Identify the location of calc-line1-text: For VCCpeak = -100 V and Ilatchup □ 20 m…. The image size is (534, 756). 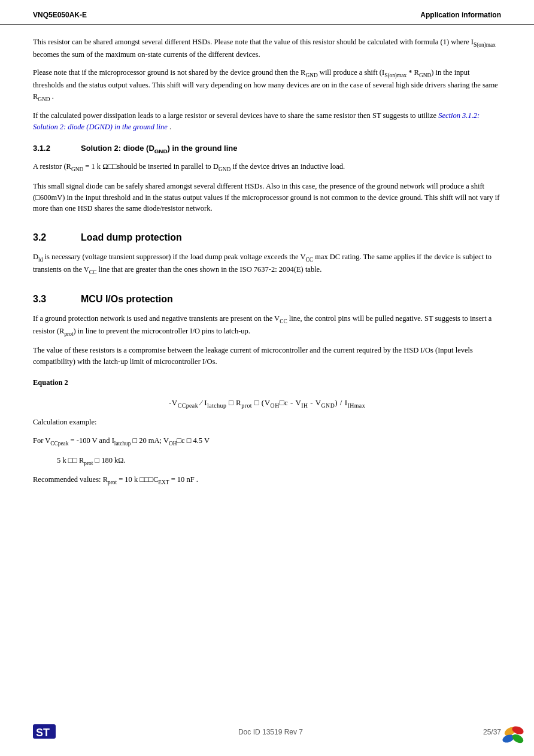
(121, 441).